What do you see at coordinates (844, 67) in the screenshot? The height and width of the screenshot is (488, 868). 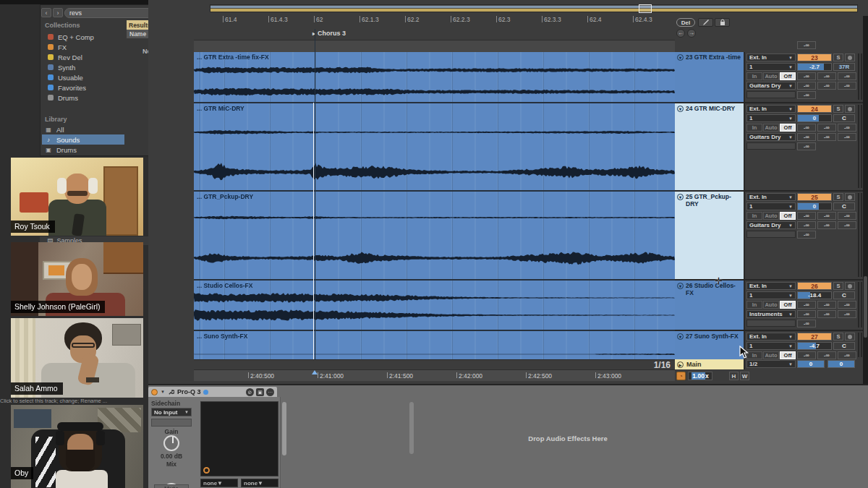 I see `pan-knob: 37R` at bounding box center [844, 67].